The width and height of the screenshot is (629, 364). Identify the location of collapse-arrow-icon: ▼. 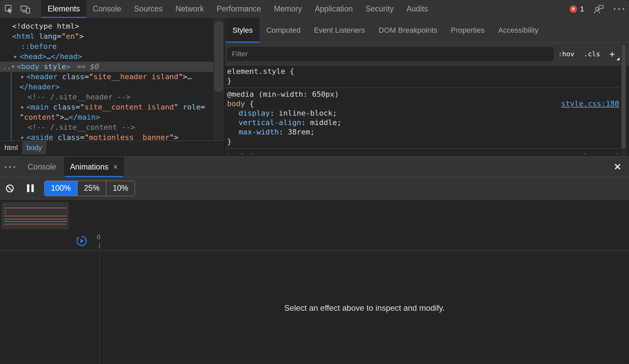
(13, 67).